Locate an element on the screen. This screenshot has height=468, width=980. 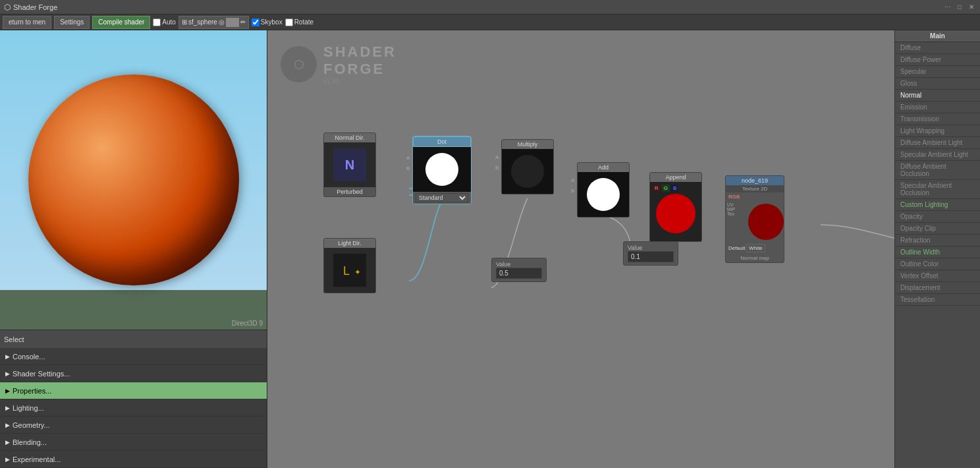
menu-btn: ⋯ is located at coordinates (948, 7).